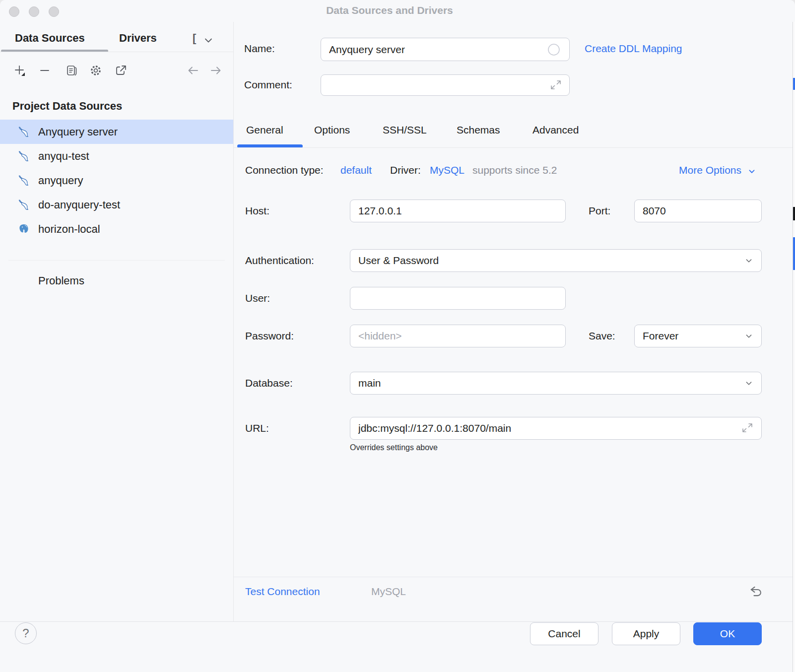 The height and width of the screenshot is (672, 795). What do you see at coordinates (117, 229) in the screenshot?
I see `data-source-item: horizon-local` at bounding box center [117, 229].